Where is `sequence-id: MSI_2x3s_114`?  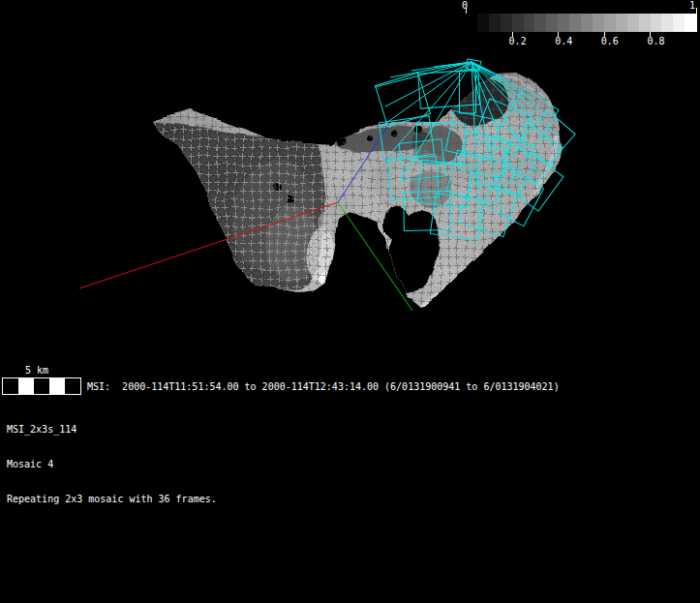 sequence-id: MSI_2x3s_114 is located at coordinates (112, 431).